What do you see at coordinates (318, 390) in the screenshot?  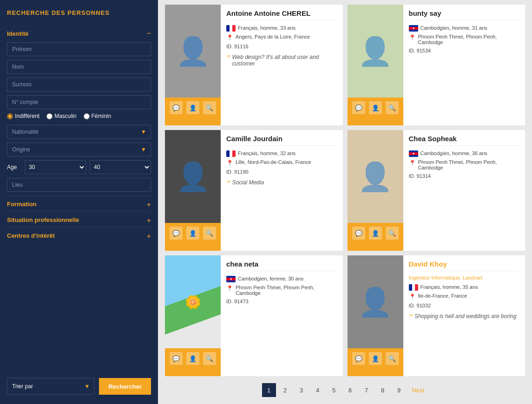 I see `page-button-4: 4` at bounding box center [318, 390].